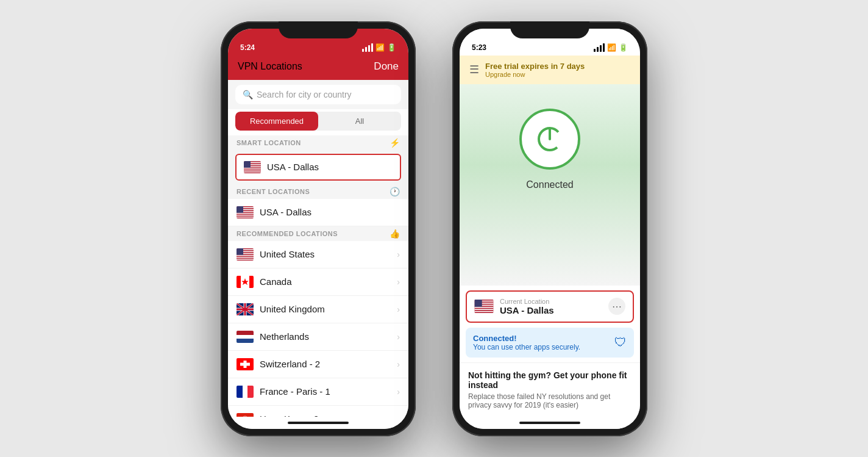 This screenshot has height=457, width=868. I want to click on notch, so click(318, 30).